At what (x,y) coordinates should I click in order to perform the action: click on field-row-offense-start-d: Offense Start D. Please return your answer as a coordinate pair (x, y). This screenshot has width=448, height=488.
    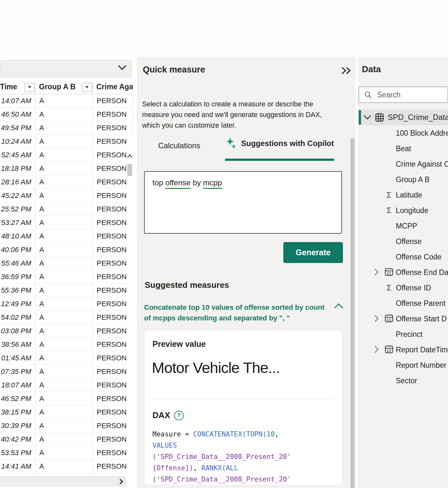
    Looking at the image, I should click on (403, 319).